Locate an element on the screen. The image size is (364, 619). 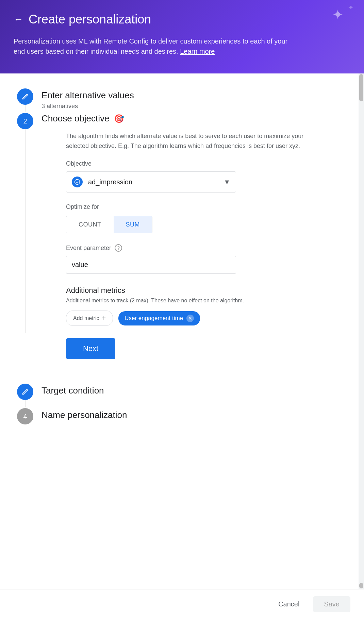
step2-description: The algorithm finds which alternate valu… is located at coordinates (195, 141).